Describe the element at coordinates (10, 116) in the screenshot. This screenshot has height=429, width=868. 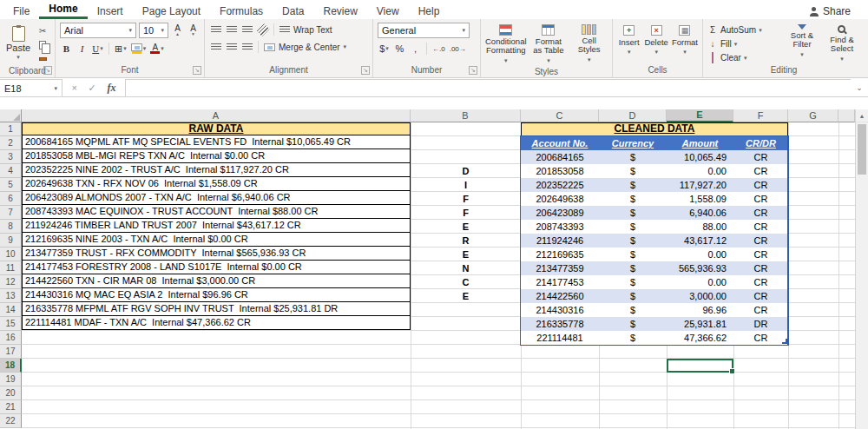
I see `select-all-corner` at that location.